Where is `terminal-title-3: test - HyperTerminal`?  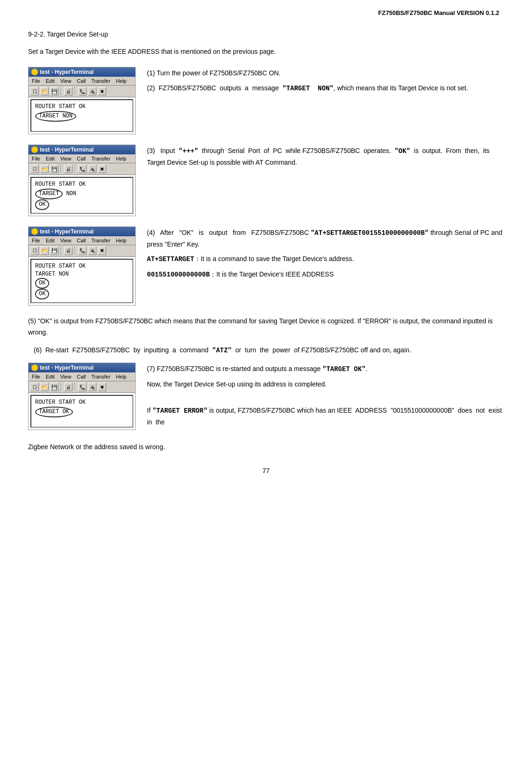 terminal-title-3: test - HyperTerminal is located at coordinates (66, 232).